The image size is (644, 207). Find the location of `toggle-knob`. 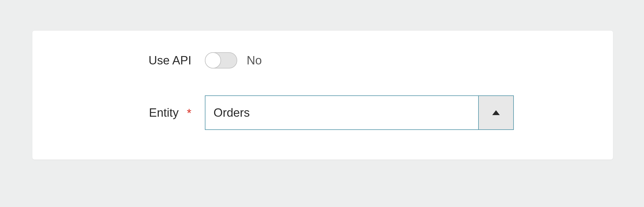

toggle-knob is located at coordinates (213, 60).